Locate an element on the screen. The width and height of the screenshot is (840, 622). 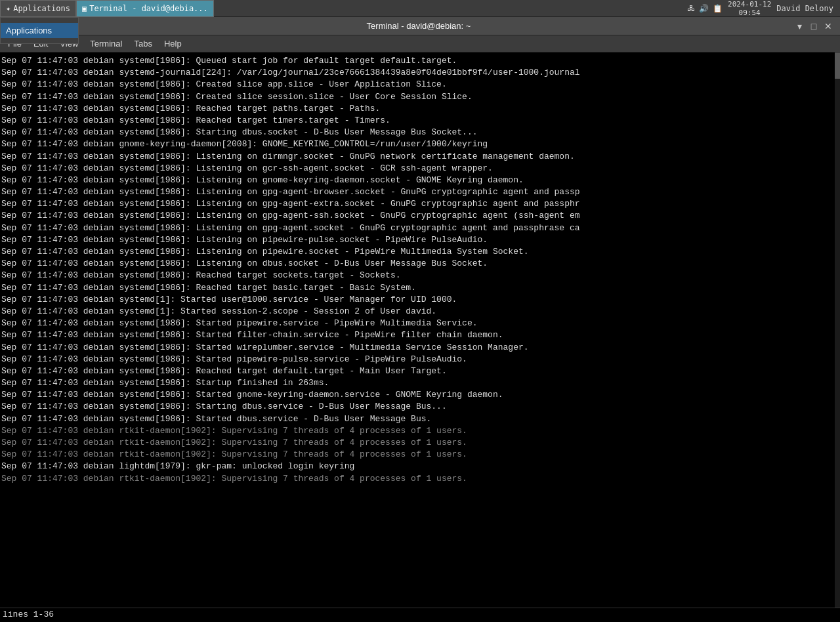
terminal-line: Sep 07 11:47:03 debian gnome-keyring-dae… is located at coordinates (420, 144).